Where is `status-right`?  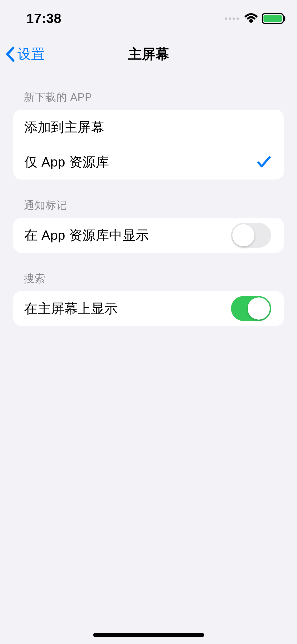 status-right is located at coordinates (254, 19).